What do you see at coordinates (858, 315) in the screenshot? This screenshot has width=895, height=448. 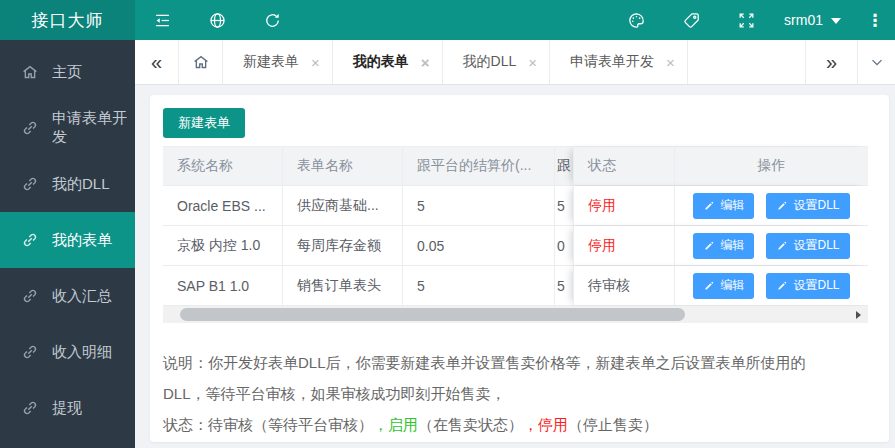 I see `triangle-right-icon` at bounding box center [858, 315].